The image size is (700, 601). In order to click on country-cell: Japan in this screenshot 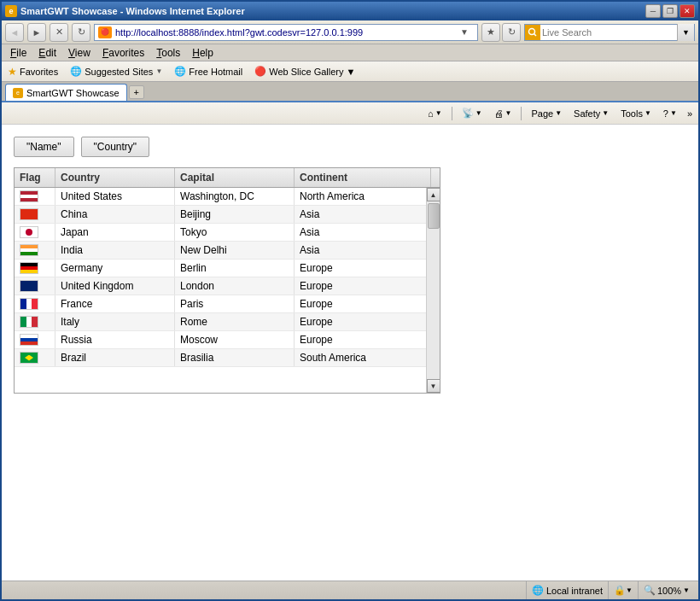, I will do `click(115, 232)`.